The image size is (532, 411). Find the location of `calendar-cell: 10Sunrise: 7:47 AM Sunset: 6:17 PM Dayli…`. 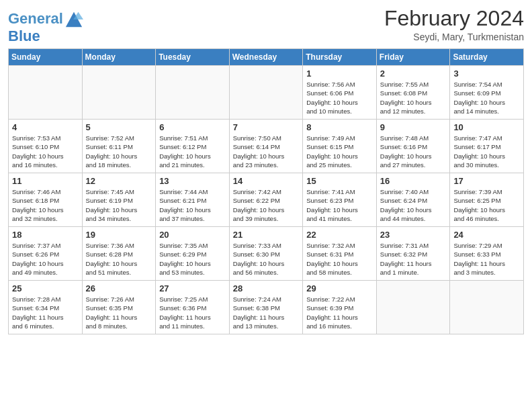

calendar-cell: 10Sunrise: 7:47 AM Sunset: 6:17 PM Dayli… is located at coordinates (487, 146).